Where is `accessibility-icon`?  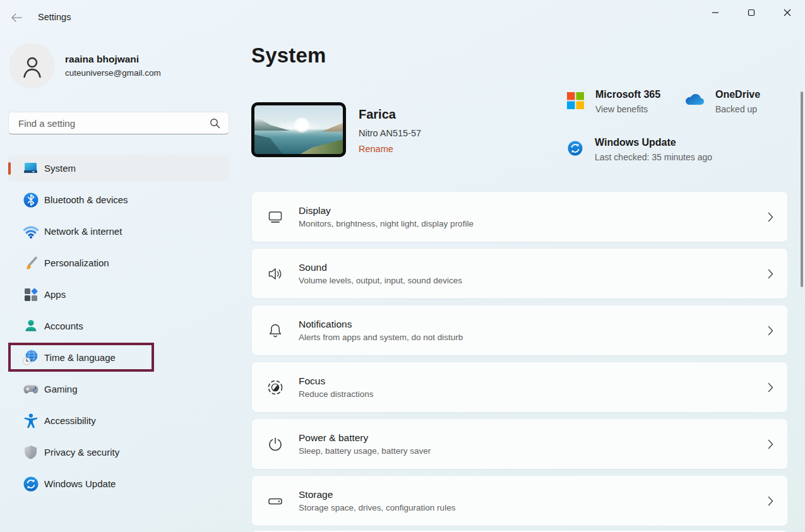 accessibility-icon is located at coordinates (30, 420).